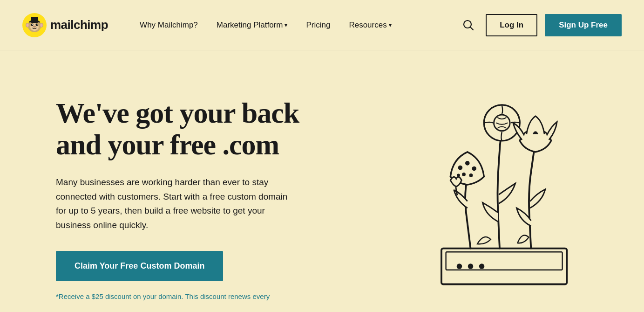 This screenshot has height=312, width=644. Describe the element at coordinates (140, 266) in the screenshot. I see `cta-button: Claim Your Free Custom Domain` at that location.